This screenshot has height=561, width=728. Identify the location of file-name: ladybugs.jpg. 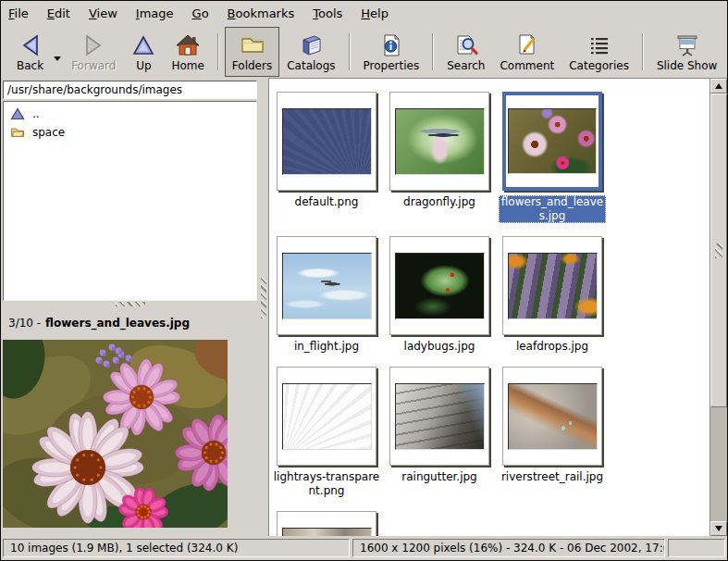
(439, 346).